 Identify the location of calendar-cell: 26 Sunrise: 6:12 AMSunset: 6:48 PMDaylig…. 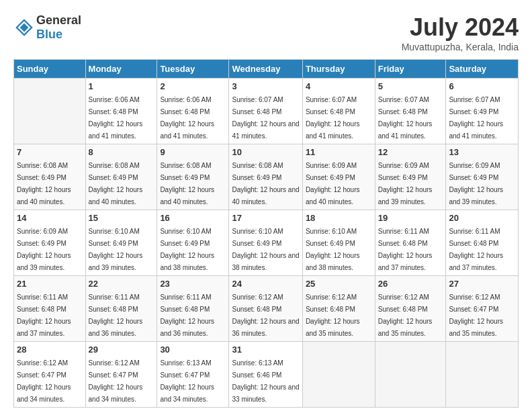
(410, 309).